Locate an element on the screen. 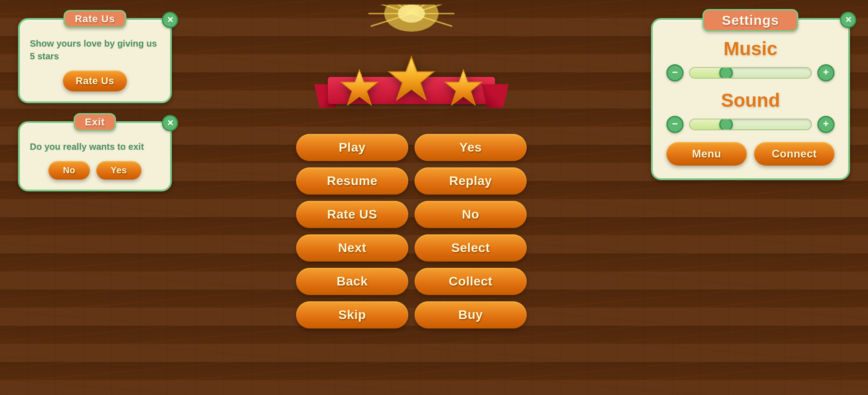 This screenshot has width=868, height=395. star-right is located at coordinates (463, 88).